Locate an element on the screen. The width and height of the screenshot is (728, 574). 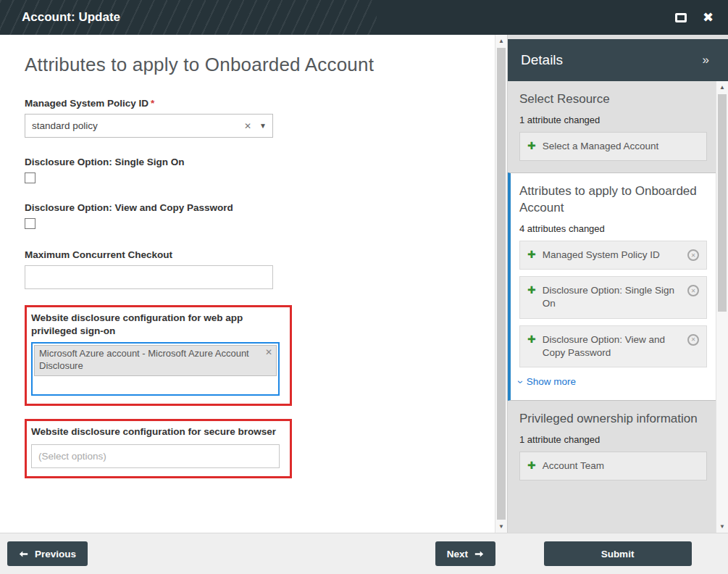
titlebar: Account: Update ✖ is located at coordinates (364, 17).